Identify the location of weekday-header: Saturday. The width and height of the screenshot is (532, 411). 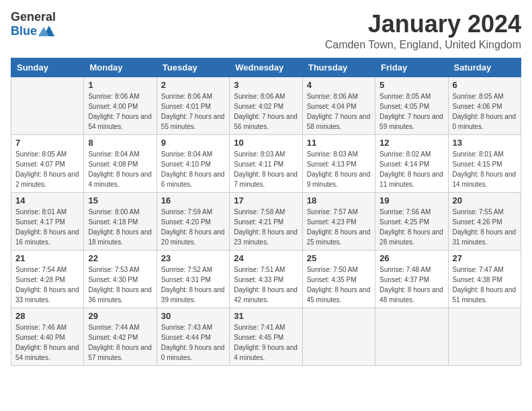
(484, 67).